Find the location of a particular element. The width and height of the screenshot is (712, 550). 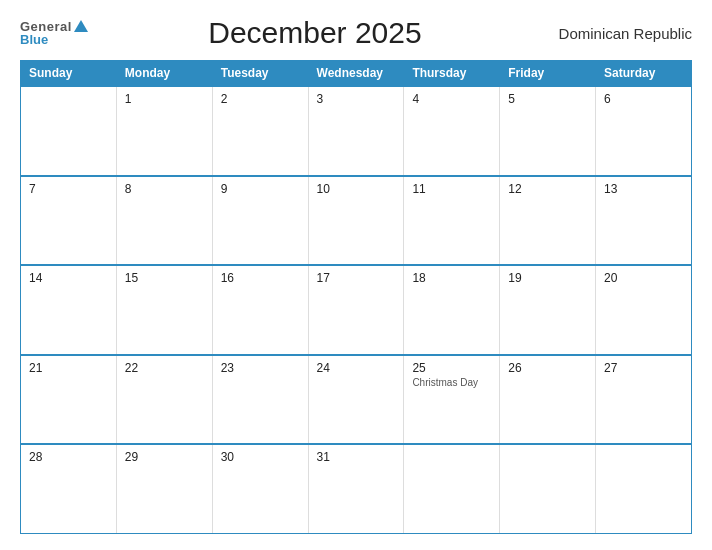

calendar-cell: 29 is located at coordinates (164, 489).